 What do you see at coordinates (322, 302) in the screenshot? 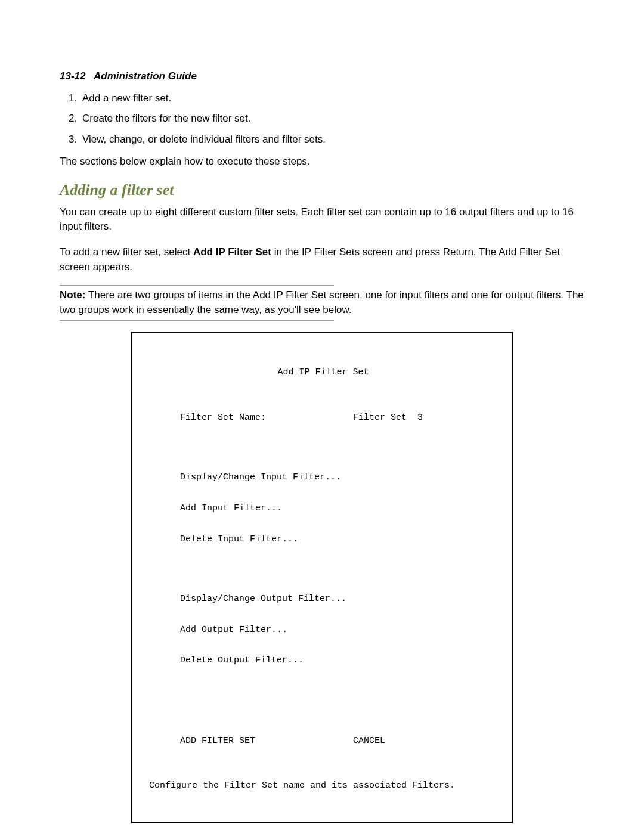
I see `note-body: There are two groups of items in the Add…` at bounding box center [322, 302].